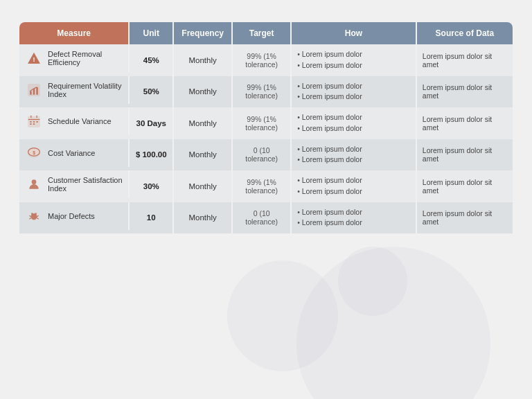  What do you see at coordinates (266, 60) in the screenshot?
I see `table-row: ! Defect Removal Efficiency 45%Monthly99…` at bounding box center [266, 60].